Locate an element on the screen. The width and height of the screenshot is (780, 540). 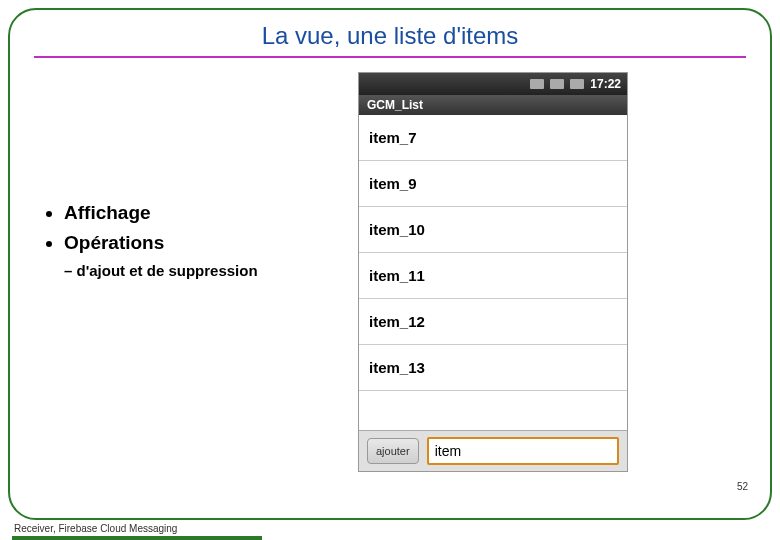
bullet-sub-ajout: d'ajout et de suppression is located at coordinates (199, 270).